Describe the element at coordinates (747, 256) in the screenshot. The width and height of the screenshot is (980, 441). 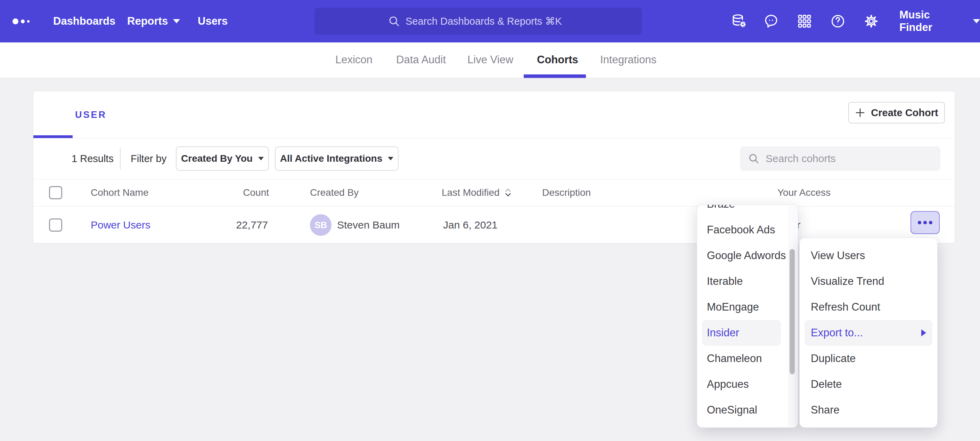
I see `menu-item-google-adwords: Google Adwords` at that location.